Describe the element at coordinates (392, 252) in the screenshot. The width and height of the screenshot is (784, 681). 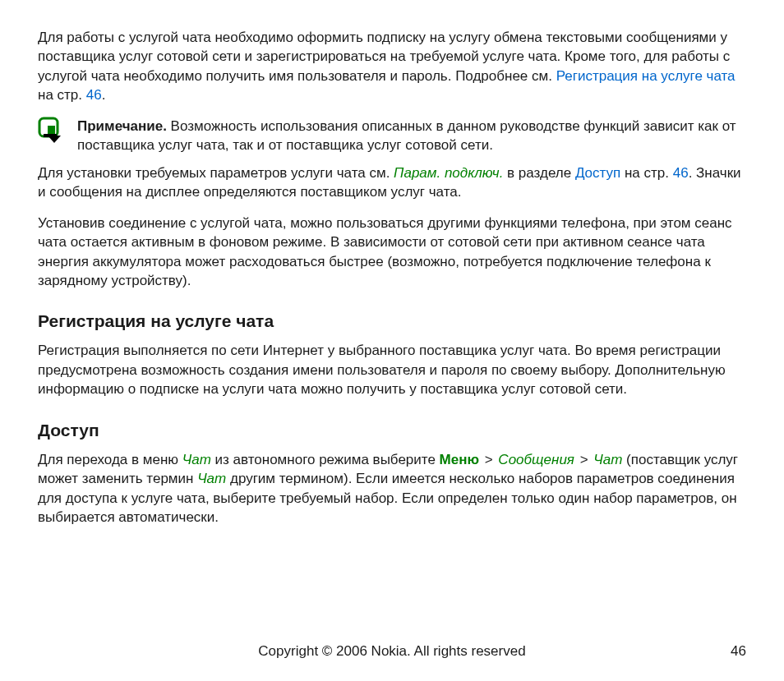
I see `paragraph-3: Установив соединение с услугой чата, мож…` at that location.